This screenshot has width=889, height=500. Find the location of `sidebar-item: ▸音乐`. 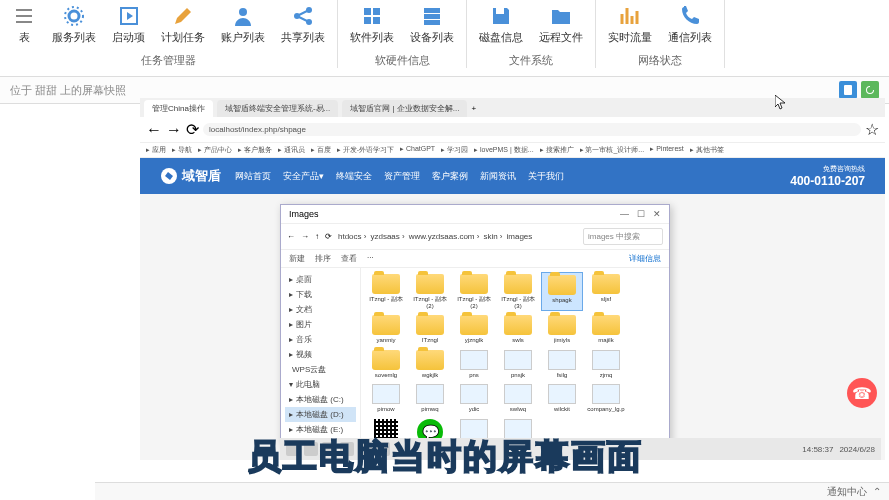

sidebar-item: ▸音乐 is located at coordinates (320, 340).